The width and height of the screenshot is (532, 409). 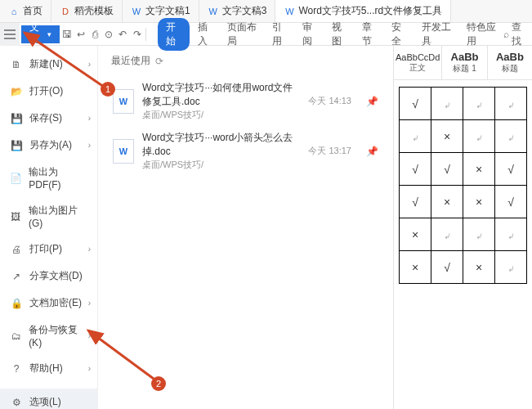 I want to click on style-item: AaBb标题 1, so click(x=464, y=62).